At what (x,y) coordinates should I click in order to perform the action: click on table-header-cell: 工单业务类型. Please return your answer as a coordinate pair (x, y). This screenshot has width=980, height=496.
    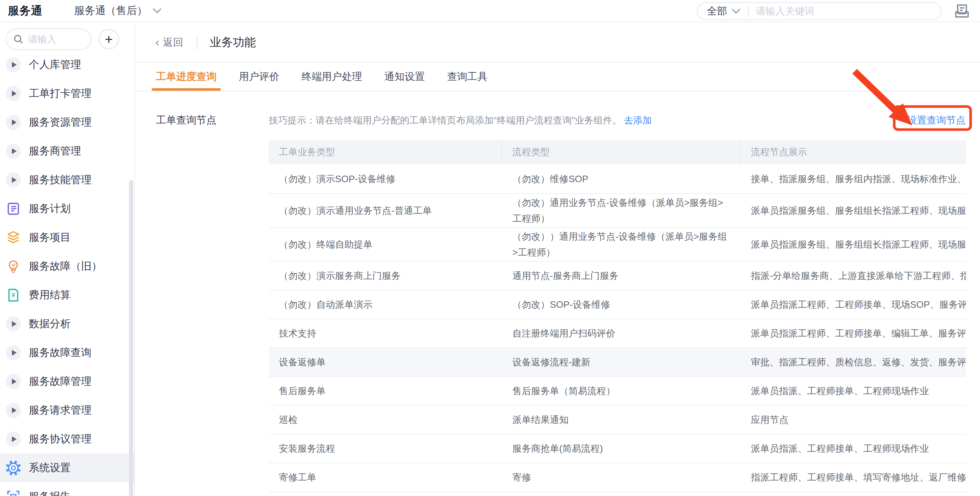
    Looking at the image, I should click on (386, 152).